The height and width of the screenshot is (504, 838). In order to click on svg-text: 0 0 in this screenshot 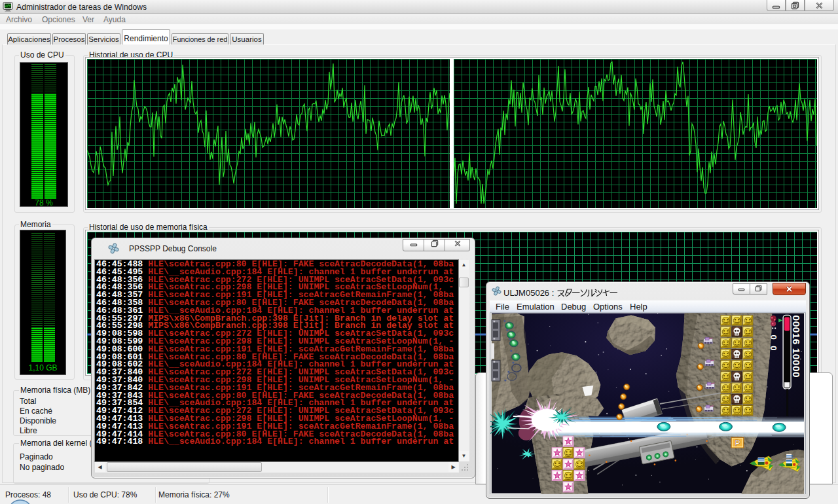, I will do `click(774, 343)`.